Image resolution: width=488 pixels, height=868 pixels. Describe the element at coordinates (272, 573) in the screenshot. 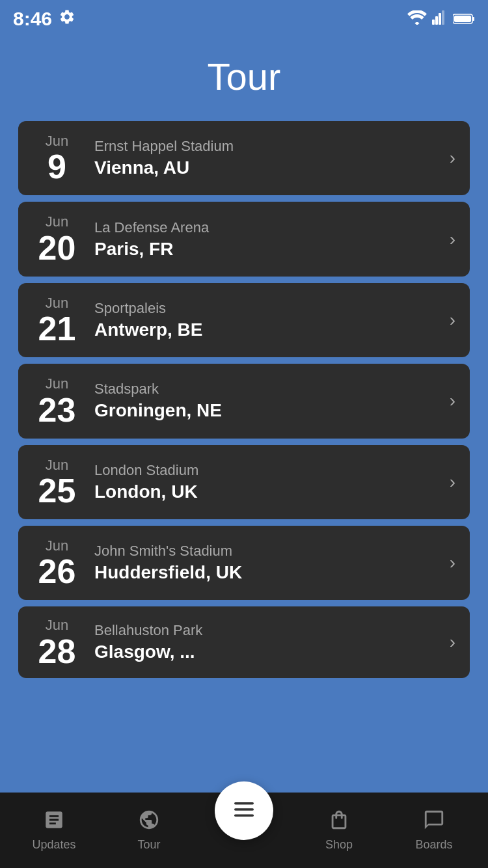

I see `tour-city: Huddersfield, UK` at that location.